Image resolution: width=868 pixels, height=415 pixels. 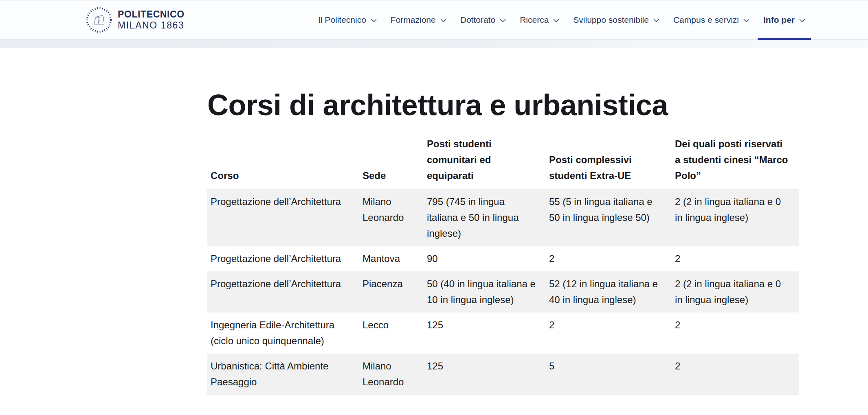 I want to click on table-row: Urbanistica: Città Ambiente PaesaggioMil…, so click(x=503, y=374).